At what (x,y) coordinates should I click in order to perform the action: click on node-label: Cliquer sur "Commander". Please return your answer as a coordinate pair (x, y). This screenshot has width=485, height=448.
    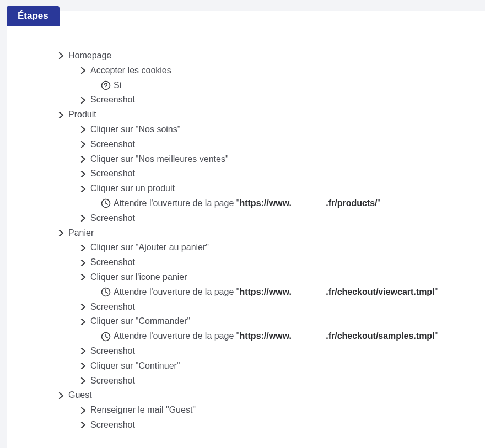
    Looking at the image, I should click on (140, 322).